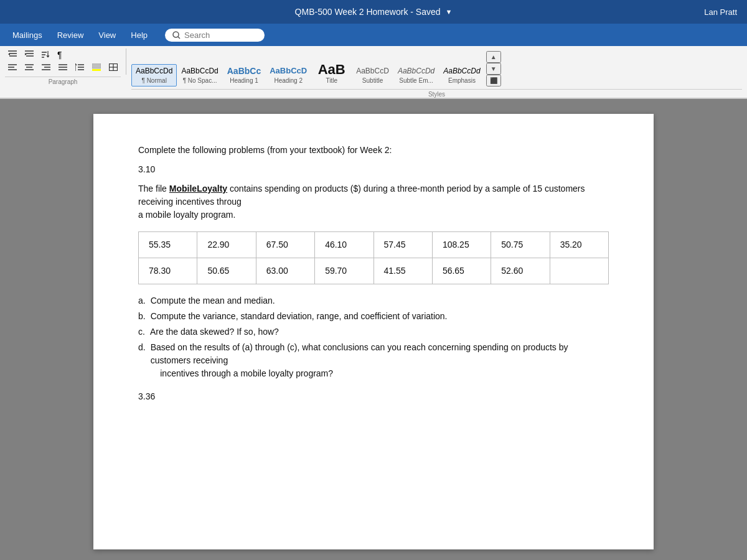  I want to click on section2-num-text: 3.36, so click(147, 396).